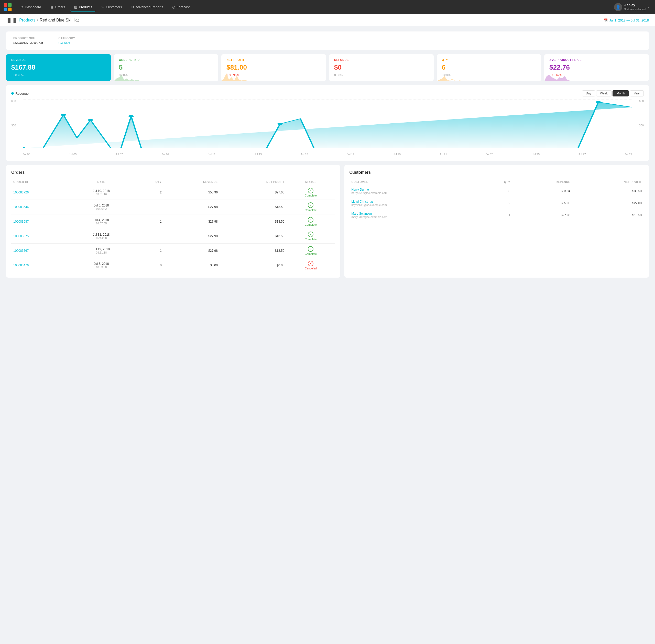 The height and width of the screenshot is (644, 655). I want to click on chart-legend: Revenue, so click(20, 93).